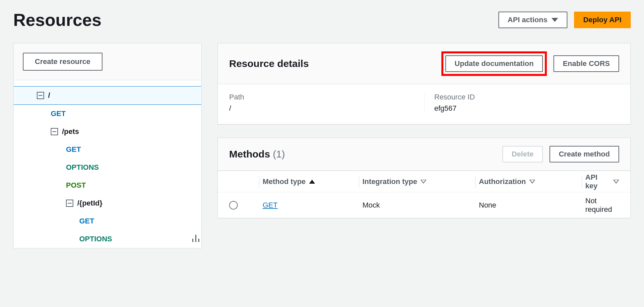 Image resolution: width=644 pixels, height=307 pixels. What do you see at coordinates (424, 104) in the screenshot?
I see `resource-details-body: Path / Resource ID efg567` at bounding box center [424, 104].